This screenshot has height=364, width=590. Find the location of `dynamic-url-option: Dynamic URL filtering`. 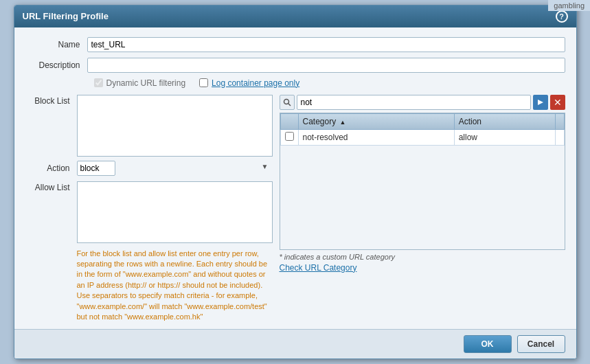

dynamic-url-option: Dynamic URL filtering is located at coordinates (140, 83).